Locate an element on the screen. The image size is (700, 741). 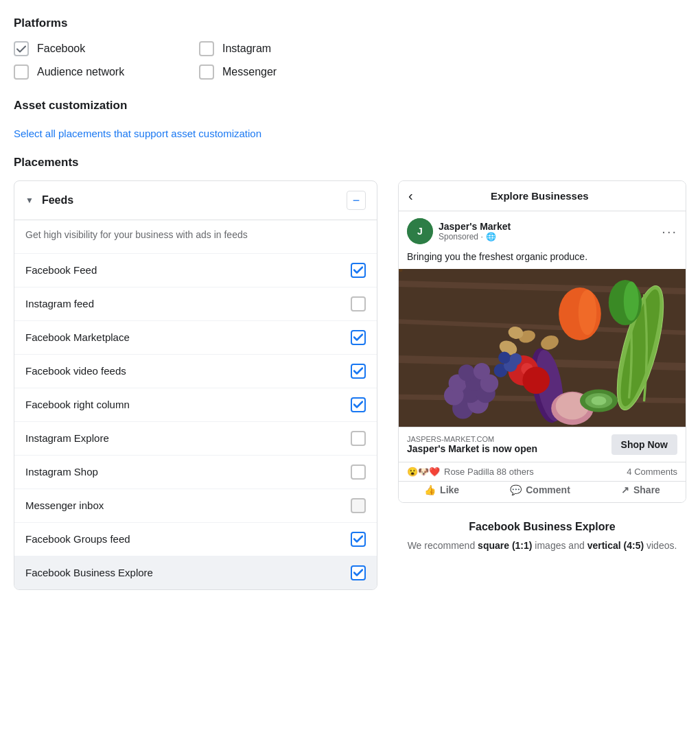
checkbox-facebook-video-feeds is located at coordinates (358, 371).